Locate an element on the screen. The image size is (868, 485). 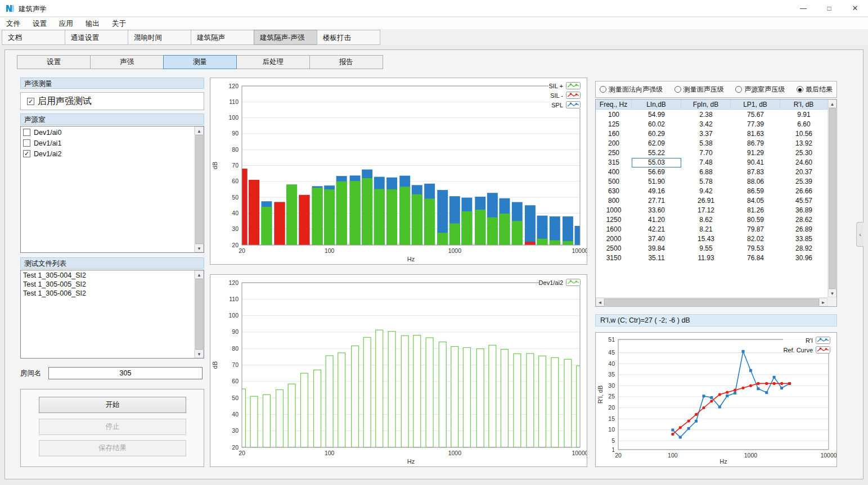
menu-item-2: 应用 is located at coordinates (66, 24).